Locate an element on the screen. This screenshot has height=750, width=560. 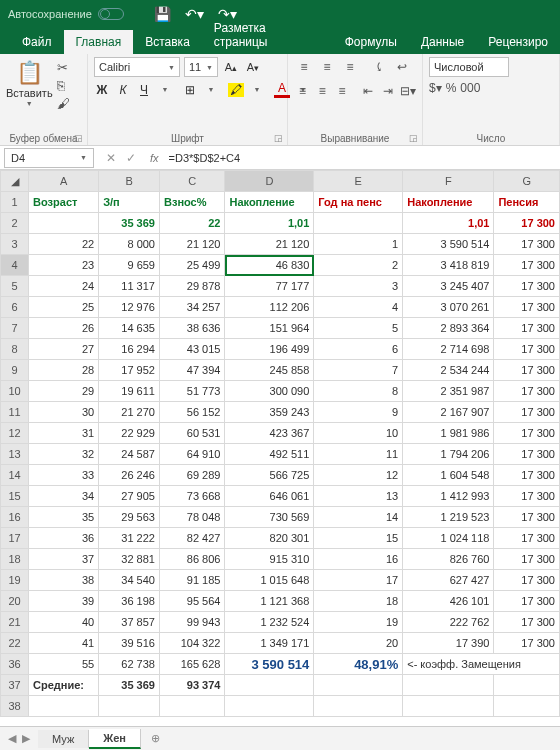
align-left-icon: ≡ is located at coordinates (302, 91).